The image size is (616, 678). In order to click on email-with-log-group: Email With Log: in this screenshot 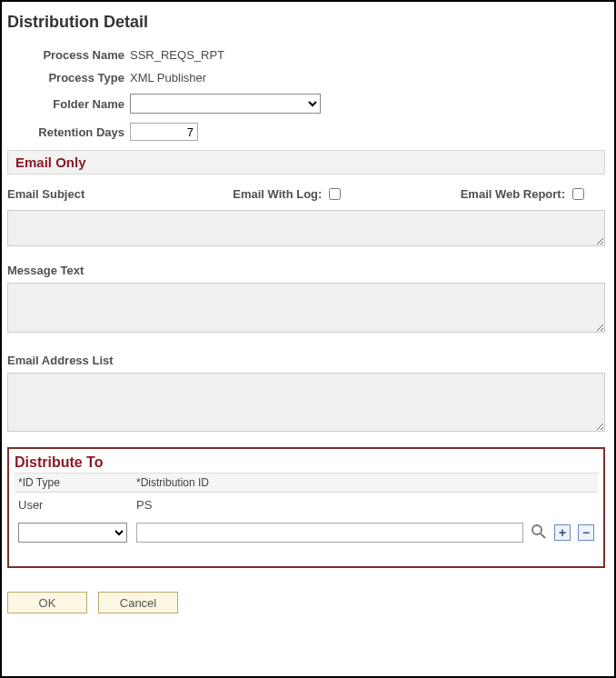, I will do `click(288, 194)`.